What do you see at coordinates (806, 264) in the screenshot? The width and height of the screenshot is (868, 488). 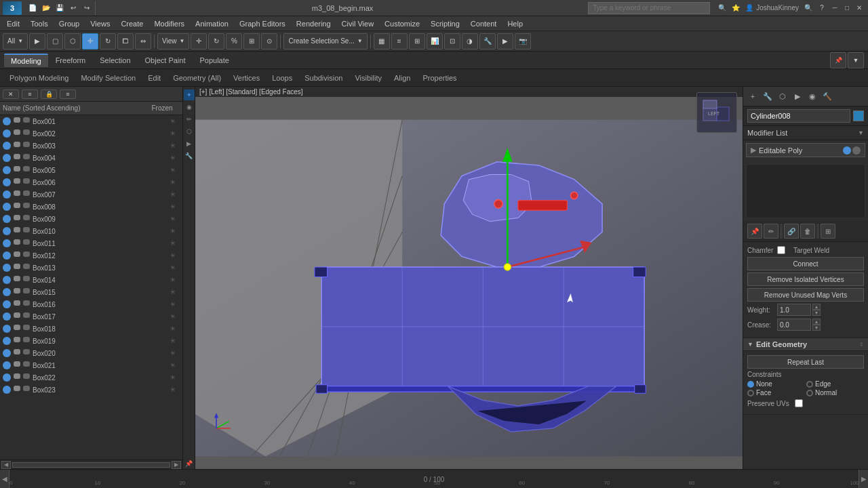 I see `connect-btn: Connect` at bounding box center [806, 264].